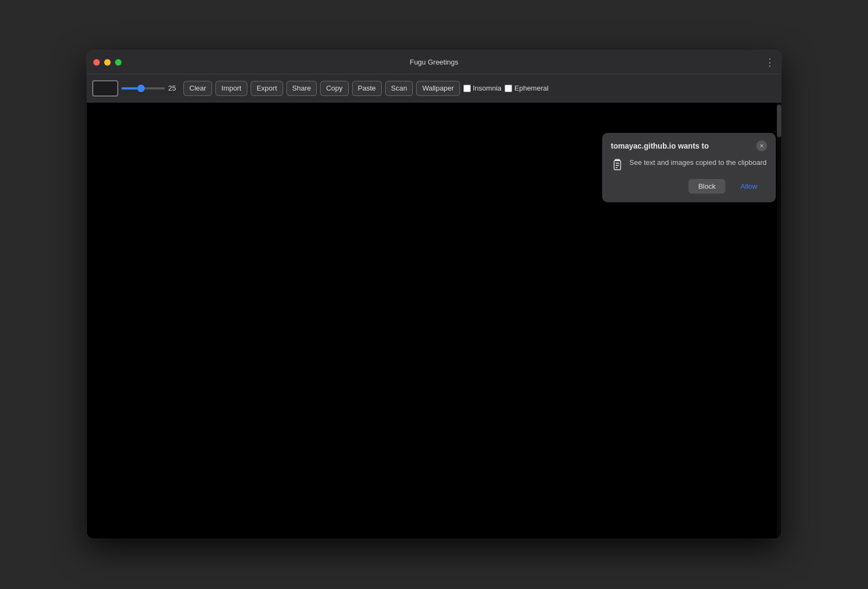  I want to click on scrollbar-thumb, so click(779, 121).